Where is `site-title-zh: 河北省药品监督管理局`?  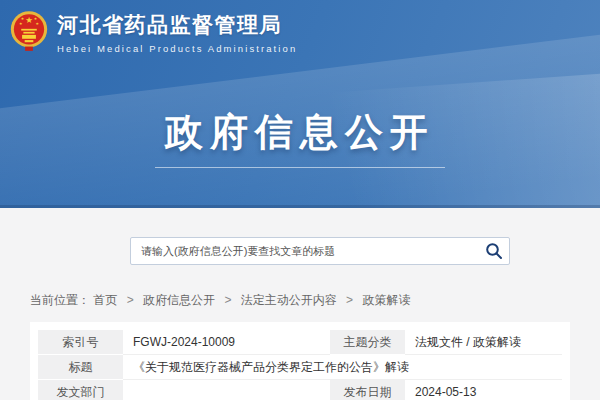 site-title-zh: 河北省药品监督管理局 is located at coordinates (177, 25).